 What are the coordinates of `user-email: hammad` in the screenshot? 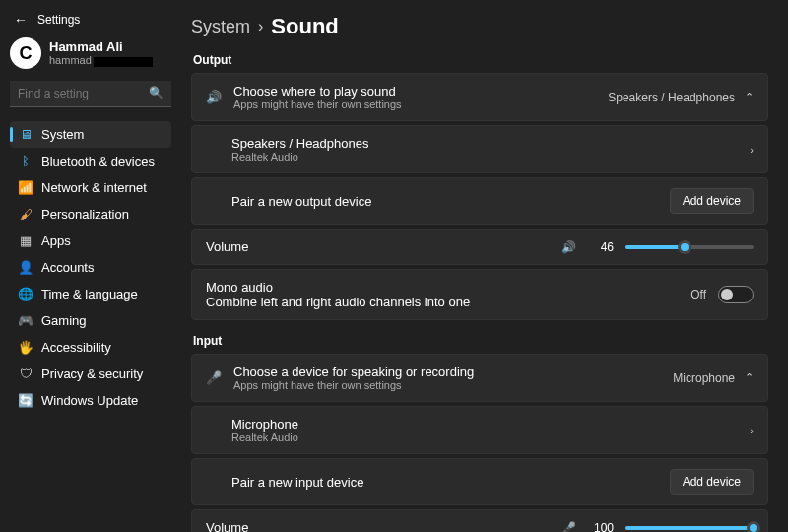 It's located at (100, 60).